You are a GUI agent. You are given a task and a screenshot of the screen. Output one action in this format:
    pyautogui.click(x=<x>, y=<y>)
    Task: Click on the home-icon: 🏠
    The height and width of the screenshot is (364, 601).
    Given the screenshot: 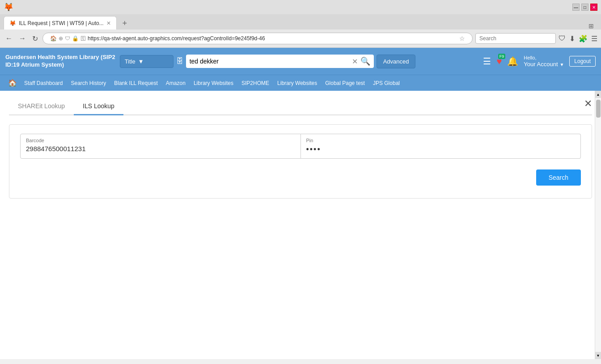 What is the action you would take?
    pyautogui.click(x=54, y=38)
    